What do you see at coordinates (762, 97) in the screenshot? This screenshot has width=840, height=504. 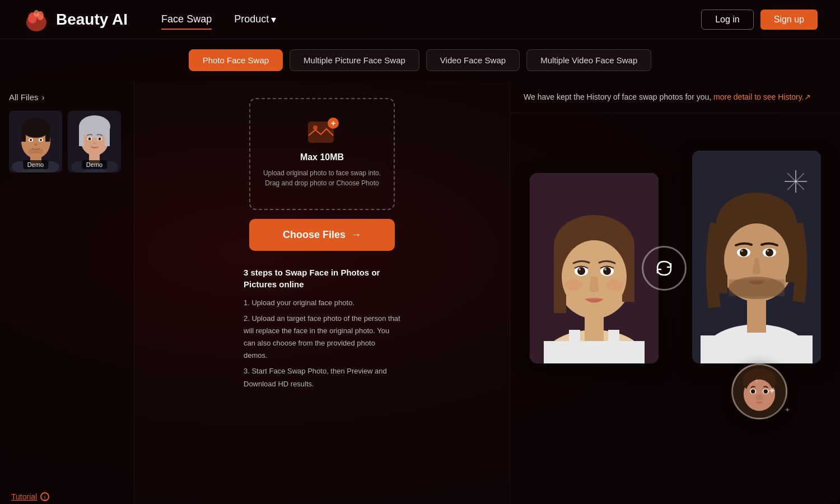 I see `history-link: more detail to see History.↗` at bounding box center [762, 97].